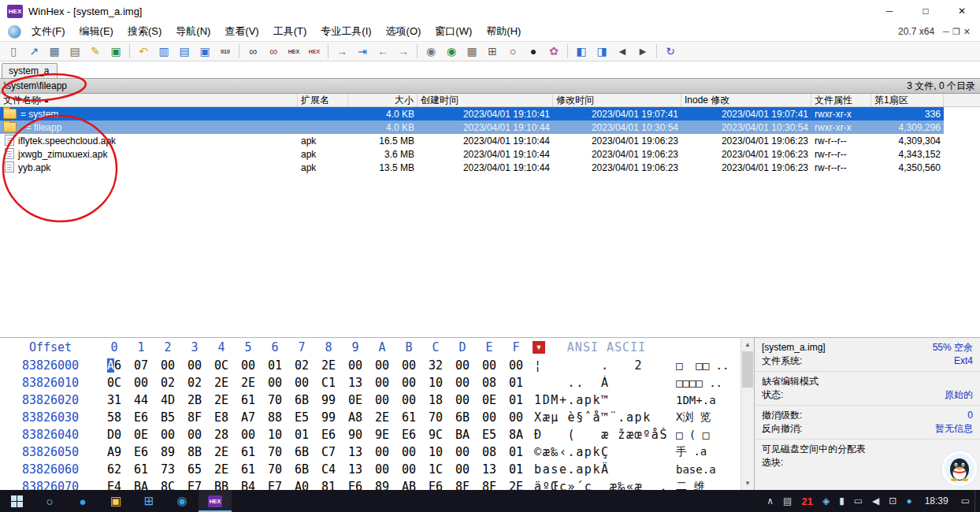 This screenshot has height=512, width=980. What do you see at coordinates (195, 452) in the screenshot?
I see `hex-byte: 8B` at bounding box center [195, 452].